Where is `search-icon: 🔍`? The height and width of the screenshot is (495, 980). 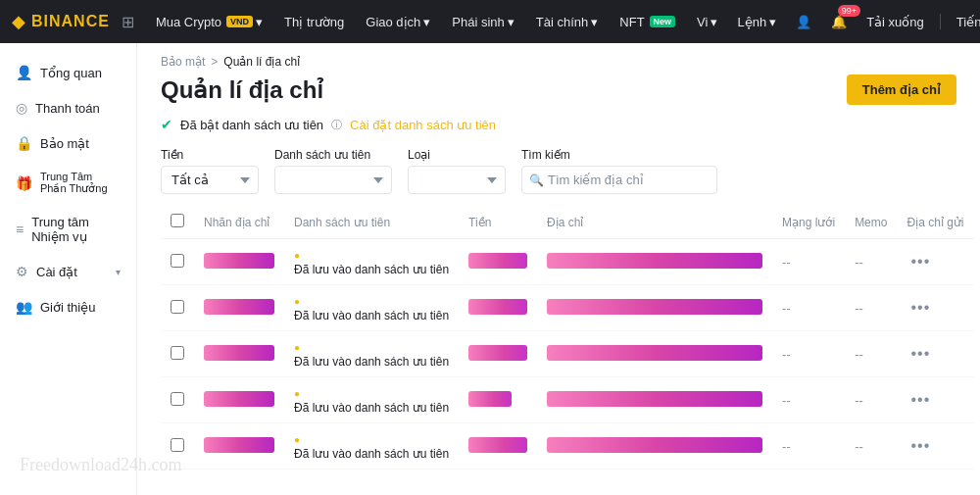 search-icon: 🔍 is located at coordinates (537, 180).